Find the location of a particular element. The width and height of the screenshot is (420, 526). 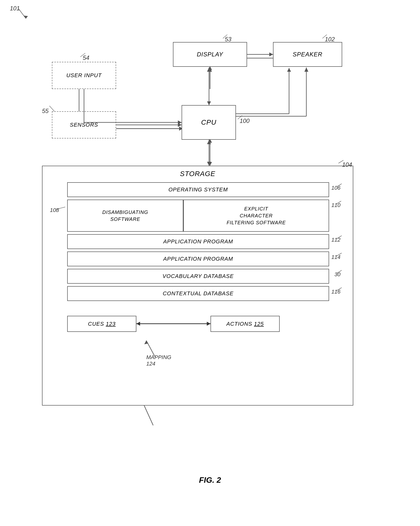

os-label: OPERATING SYSTEM is located at coordinates (198, 190).